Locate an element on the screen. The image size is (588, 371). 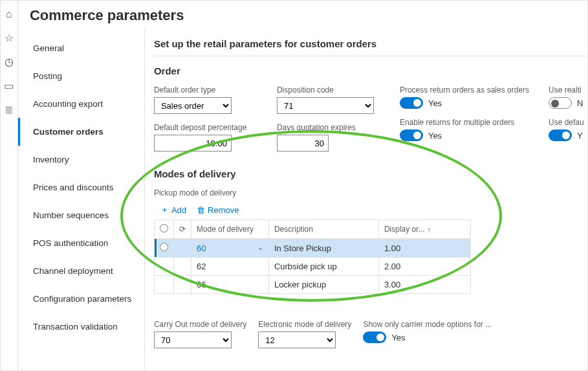
chevron-down-icon: ⌄ is located at coordinates (260, 247).